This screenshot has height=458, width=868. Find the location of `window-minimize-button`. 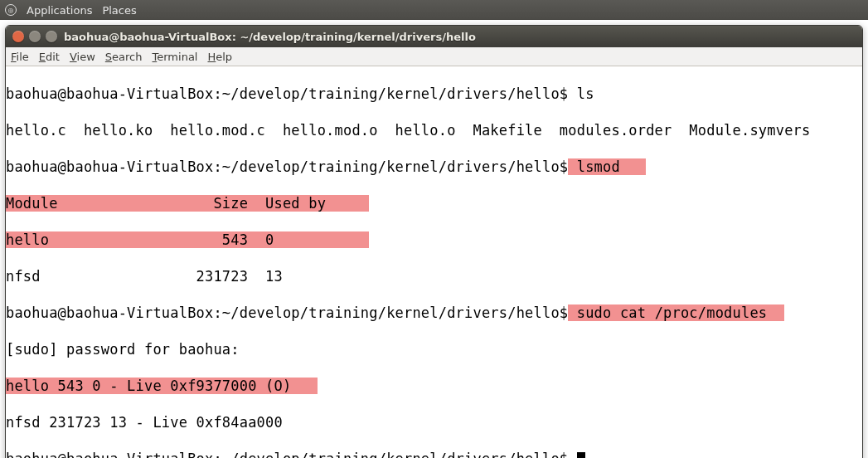

window-minimize-button is located at coordinates (35, 37).